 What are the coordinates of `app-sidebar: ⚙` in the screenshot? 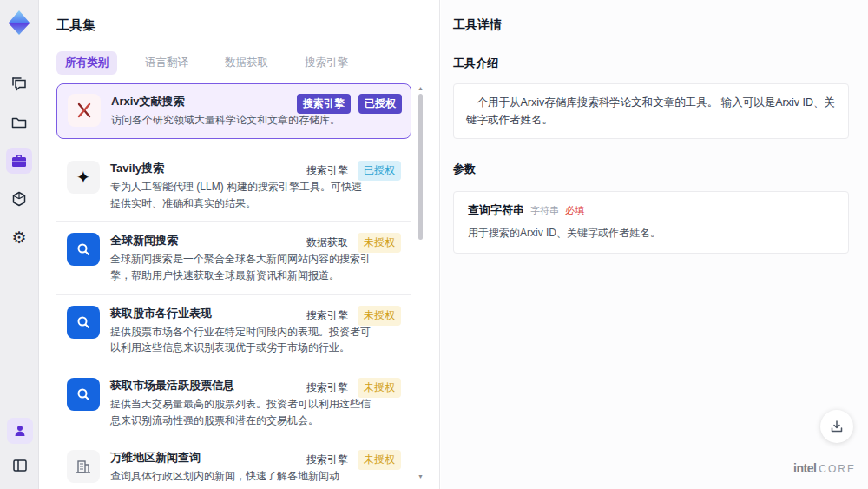 It's located at (19, 245).